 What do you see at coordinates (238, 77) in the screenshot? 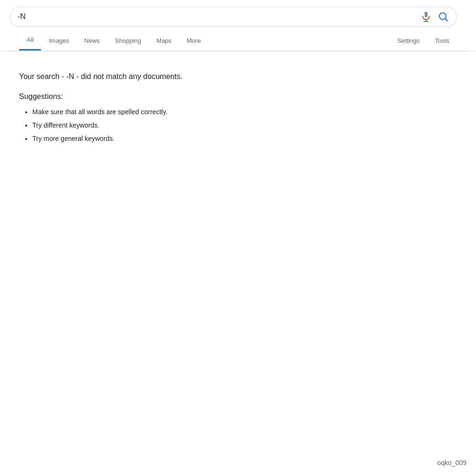
I see `no-results-message: Your search - -N - did not match any doc…` at bounding box center [238, 77].